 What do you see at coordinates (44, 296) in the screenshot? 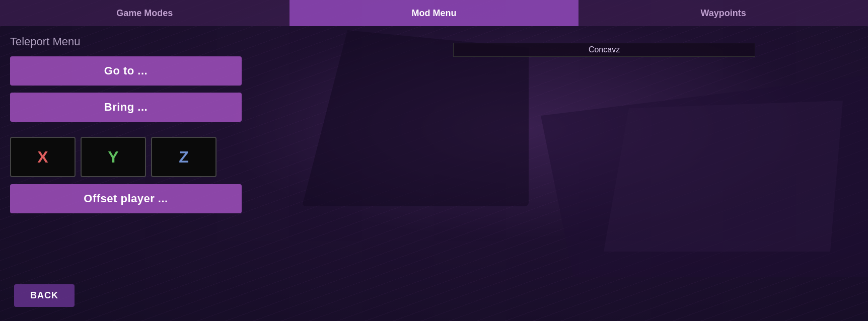
I see `back-button: BACK` at bounding box center [44, 296].